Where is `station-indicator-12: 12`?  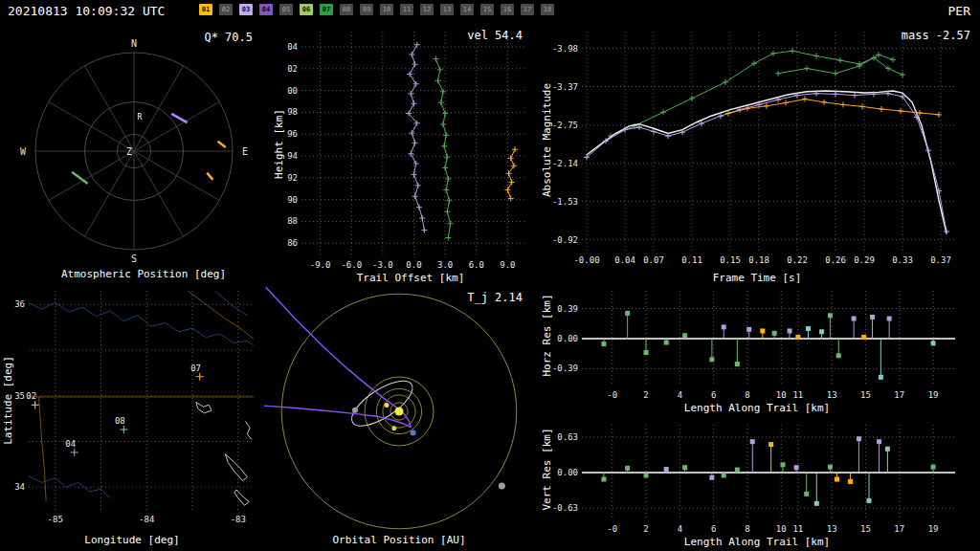 station-indicator-12: 12 is located at coordinates (427, 10).